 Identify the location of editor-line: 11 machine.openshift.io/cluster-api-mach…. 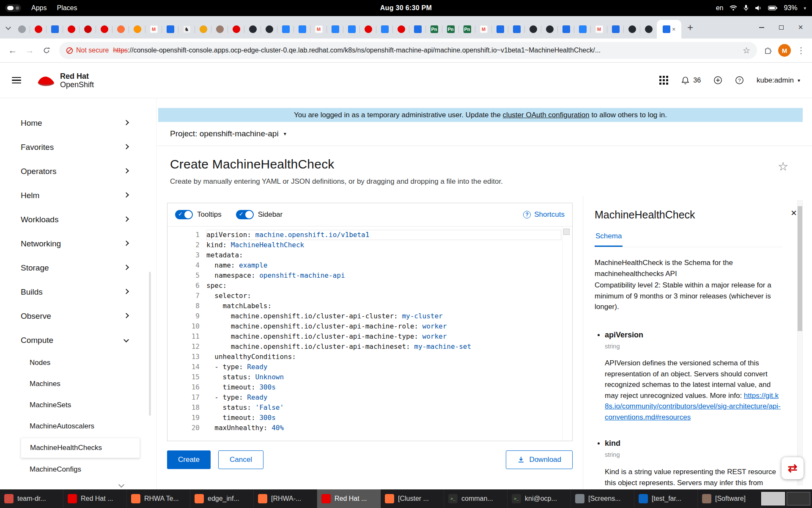
(370, 337).